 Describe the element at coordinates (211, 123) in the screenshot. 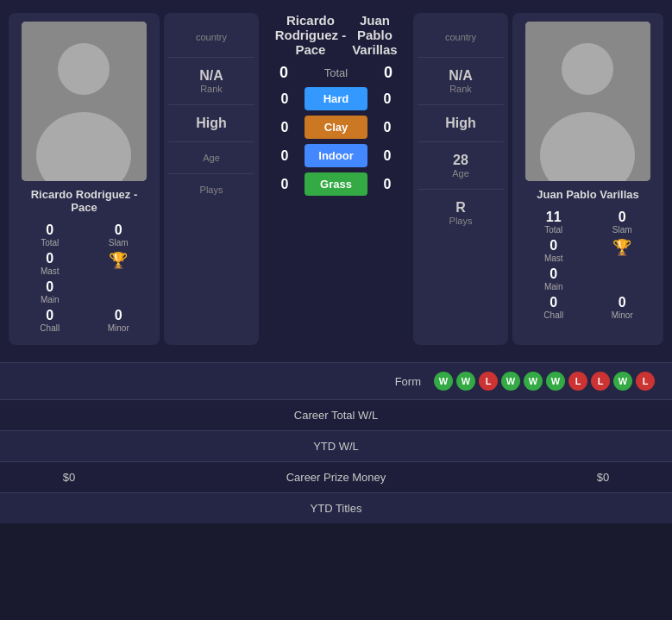

I see `left-high-value: High` at that location.